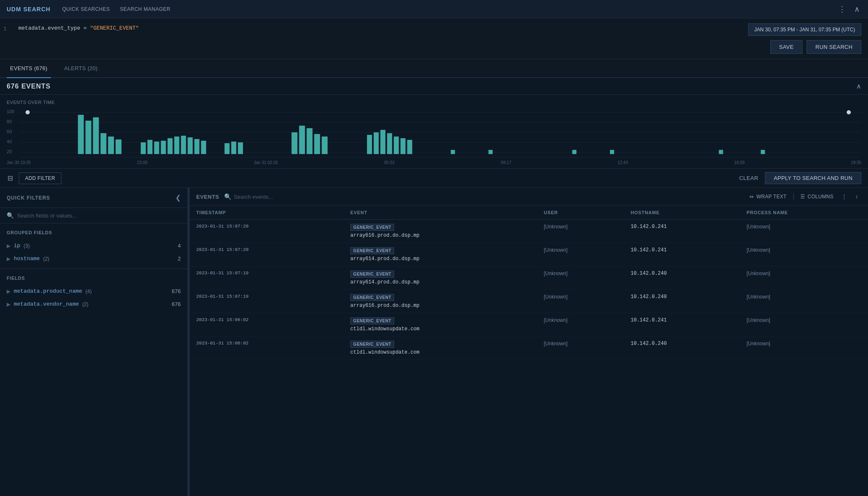 The image size is (868, 496). What do you see at coordinates (372, 274) in the screenshot?
I see `event-badge-2: GENERIC_EVENT` at bounding box center [372, 274].